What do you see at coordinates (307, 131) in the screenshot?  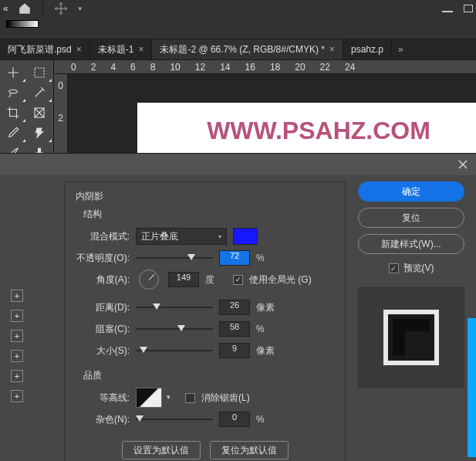 I see `watermark-text: WWW.PSAHZ.COM` at bounding box center [307, 131].